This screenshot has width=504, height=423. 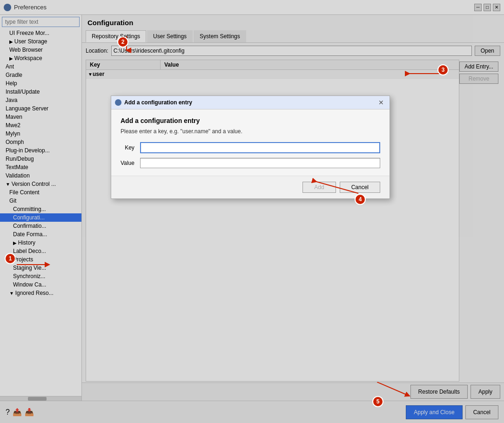 What do you see at coordinates (154, 102) in the screenshot?
I see `dialog-title-left: Add a configuration entry` at bounding box center [154, 102].